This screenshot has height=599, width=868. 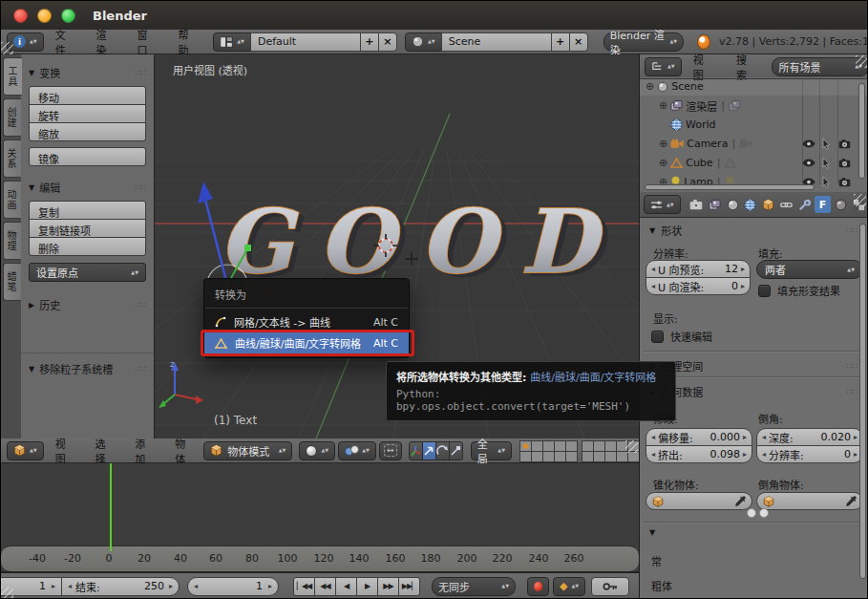 I want to click on manipulator-rotate-icon, so click(x=443, y=451).